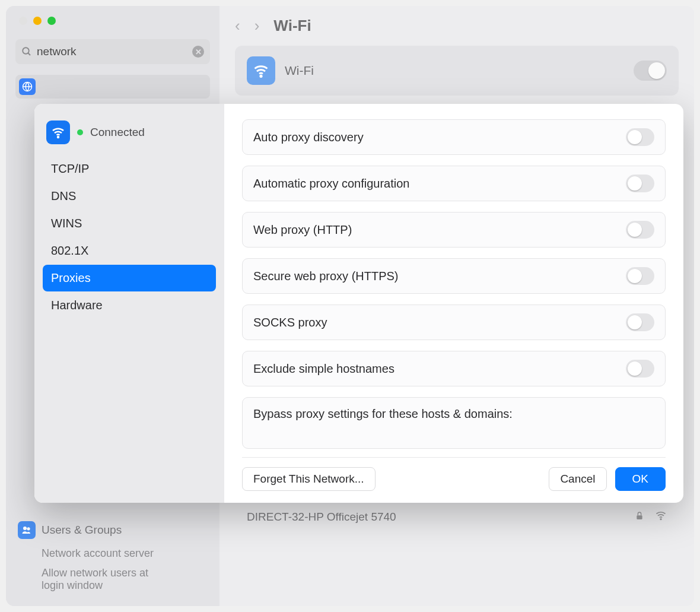 Image resolution: width=700 pixels, height=612 pixels. What do you see at coordinates (326, 277) in the screenshot?
I see `option-label: Secure web proxy (HTTPS)` at bounding box center [326, 277].